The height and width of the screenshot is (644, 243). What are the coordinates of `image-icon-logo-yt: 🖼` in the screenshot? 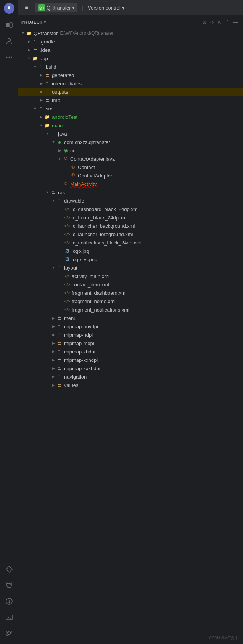 It's located at (67, 259).